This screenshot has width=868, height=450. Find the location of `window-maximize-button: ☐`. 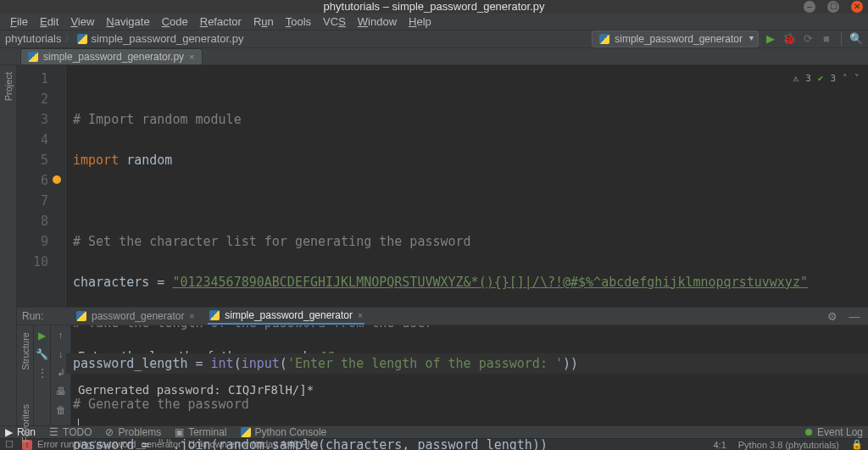

window-maximize-button: ☐ is located at coordinates (833, 7).